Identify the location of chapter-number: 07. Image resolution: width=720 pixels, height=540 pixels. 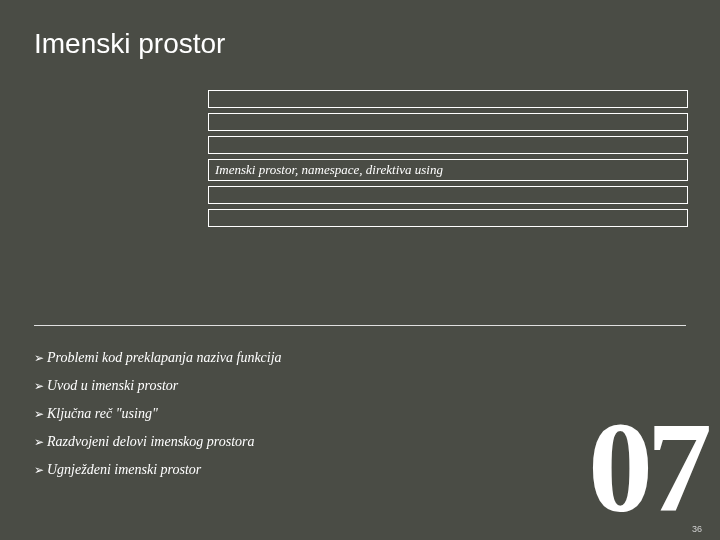
(647, 468).